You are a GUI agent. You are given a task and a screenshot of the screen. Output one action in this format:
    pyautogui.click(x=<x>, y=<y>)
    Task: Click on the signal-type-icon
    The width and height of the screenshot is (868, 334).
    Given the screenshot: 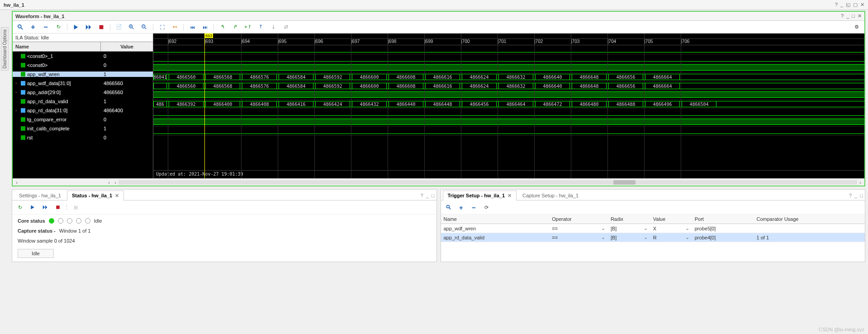 What is the action you would take?
    pyautogui.click(x=23, y=138)
    